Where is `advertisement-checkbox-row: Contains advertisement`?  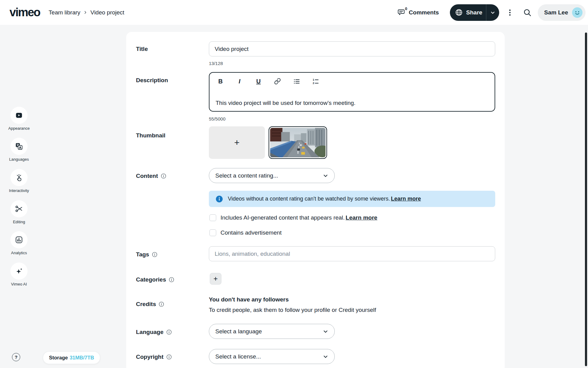
advertisement-checkbox-row: Contains advertisement is located at coordinates (246, 233).